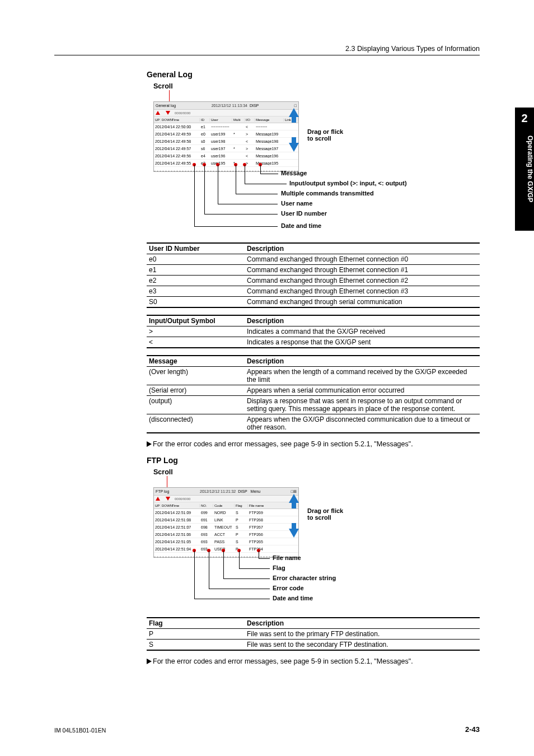 The width and height of the screenshot is (534, 756). Describe the element at coordinates (313, 444) in the screenshot. I see `xref-note-1: For the error codes and error messages, …` at that location.